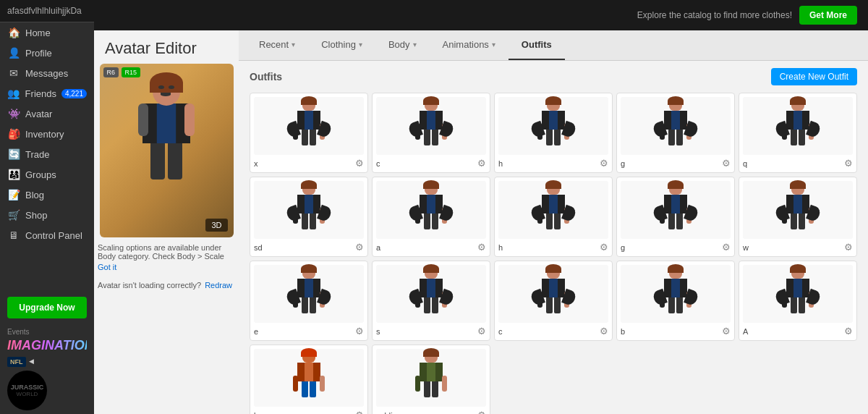 This screenshot has width=868, height=414. What do you see at coordinates (47, 73) in the screenshot?
I see `sidebar-item-messages: ✉ Messages` at bounding box center [47, 73].